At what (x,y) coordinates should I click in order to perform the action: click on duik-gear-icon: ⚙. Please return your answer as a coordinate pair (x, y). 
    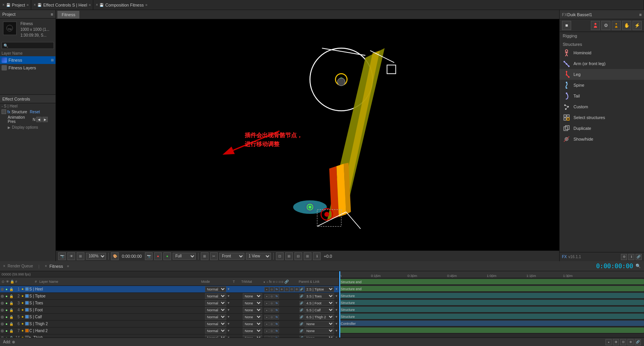
    Looking at the image, I should click on (606, 25).